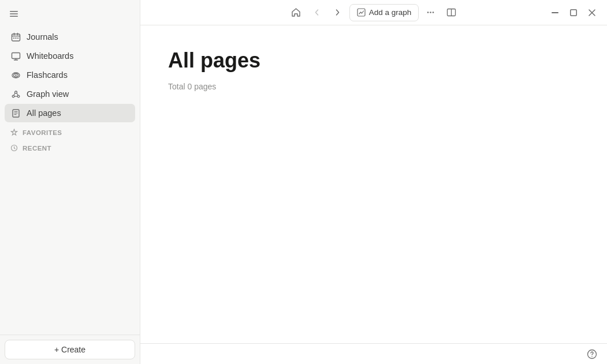 Image resolution: width=607 pixels, height=364 pixels. What do you see at coordinates (374, 13) in the screenshot?
I see `toolbar: Add a graph` at bounding box center [374, 13].